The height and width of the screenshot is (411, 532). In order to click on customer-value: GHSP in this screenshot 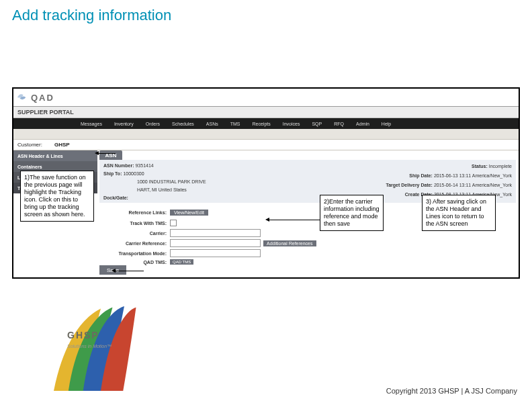, I will do `click(62, 145)`.